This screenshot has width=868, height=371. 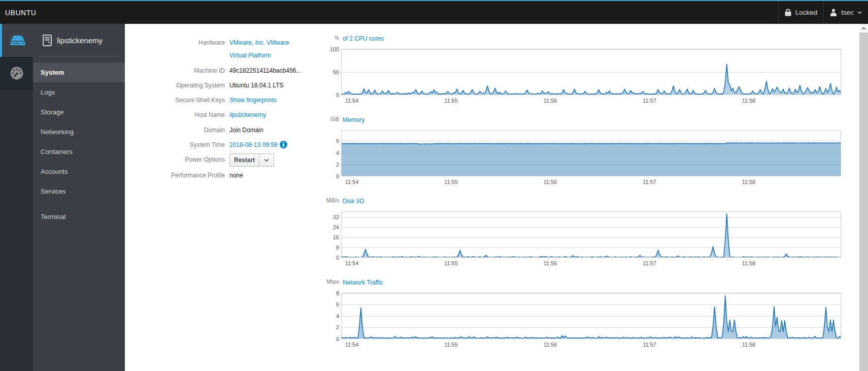 What do you see at coordinates (330, 293) in the screenshot?
I see `ytick-network-traffic-8: 8` at bounding box center [330, 293].